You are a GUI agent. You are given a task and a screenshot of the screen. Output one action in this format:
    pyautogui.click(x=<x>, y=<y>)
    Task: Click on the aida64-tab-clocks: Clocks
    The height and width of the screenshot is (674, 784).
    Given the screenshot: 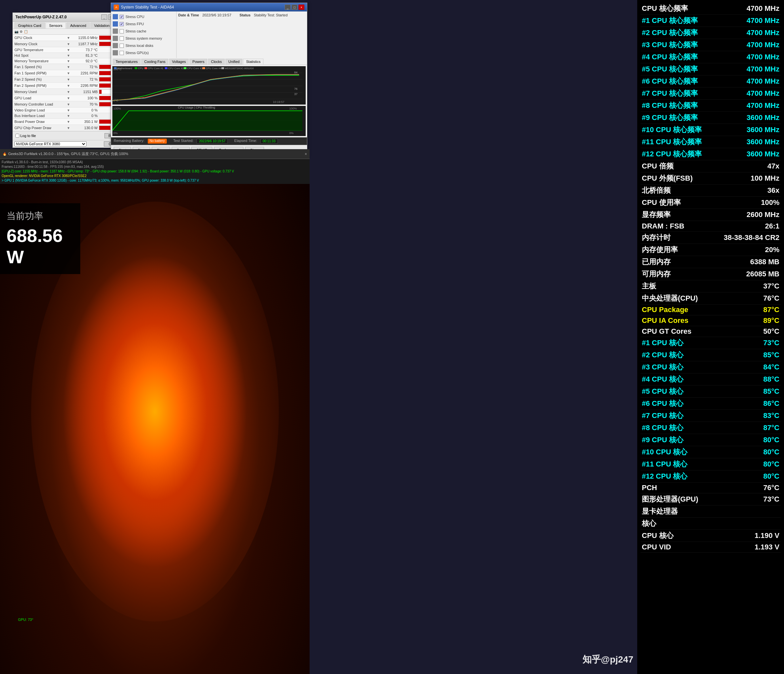 What is the action you would take?
    pyautogui.click(x=216, y=62)
    